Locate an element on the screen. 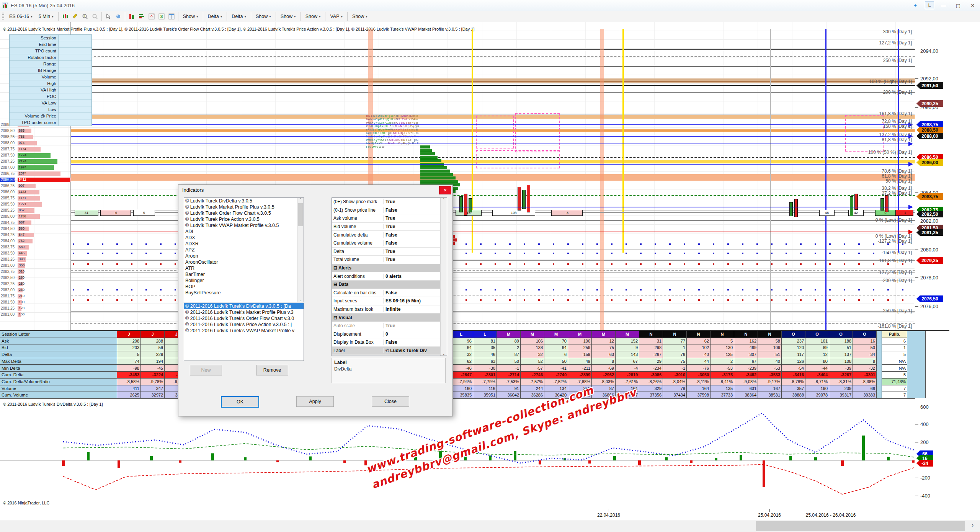 The image size is (980, 532). configured-indicator-item: © 2011-2016 Ludvík Turek's Market Profil… is located at coordinates (244, 312).